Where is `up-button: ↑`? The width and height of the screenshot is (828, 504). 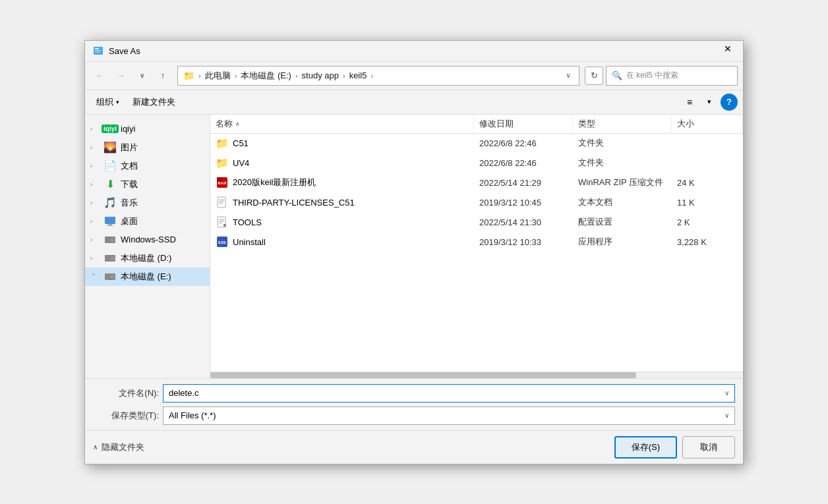 up-button: ↑ is located at coordinates (163, 76).